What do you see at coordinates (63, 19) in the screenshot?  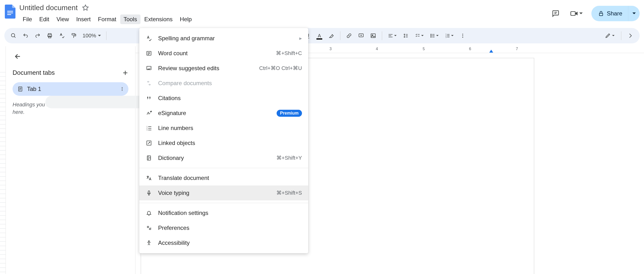 I see `menu-view: View` at bounding box center [63, 19].